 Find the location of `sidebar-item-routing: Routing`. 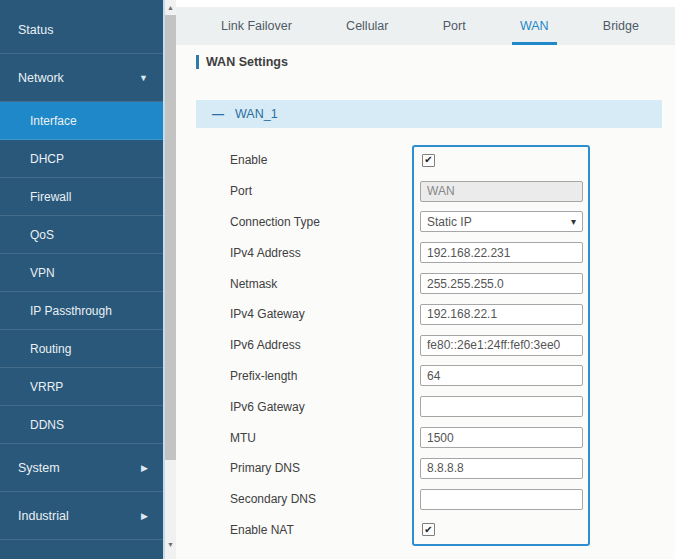

sidebar-item-routing: Routing is located at coordinates (82, 349).